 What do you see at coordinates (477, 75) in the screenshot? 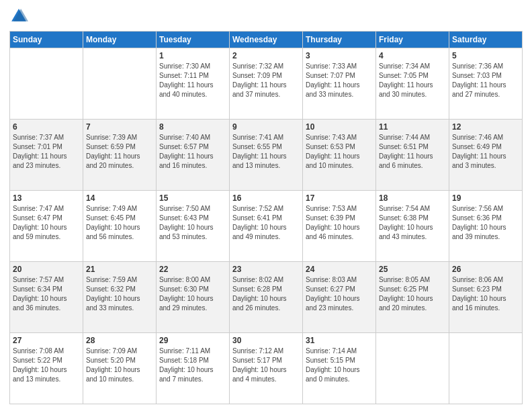
I see `sunset-text: Sunset: 7:03 PM` at bounding box center [477, 75].